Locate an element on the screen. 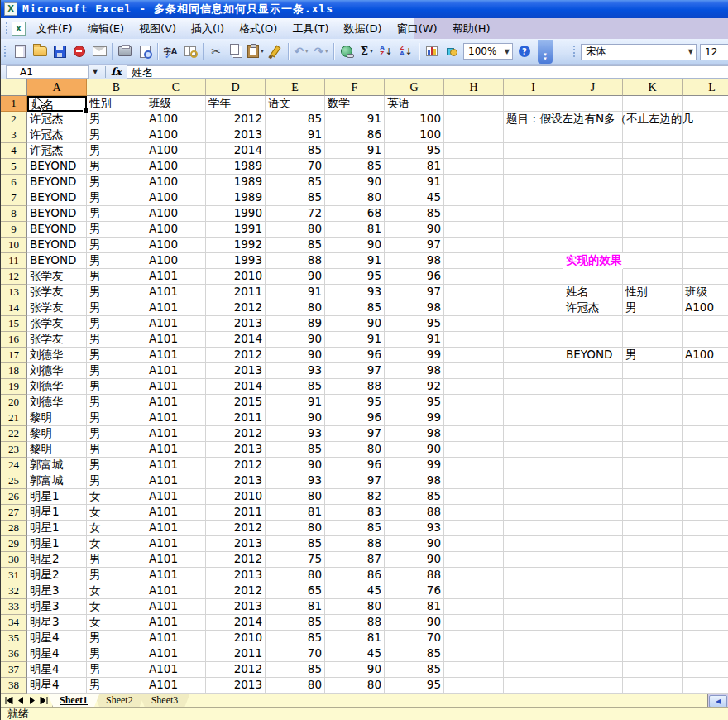 The height and width of the screenshot is (720, 728). cell-A4: 许冠杰 is located at coordinates (57, 151).